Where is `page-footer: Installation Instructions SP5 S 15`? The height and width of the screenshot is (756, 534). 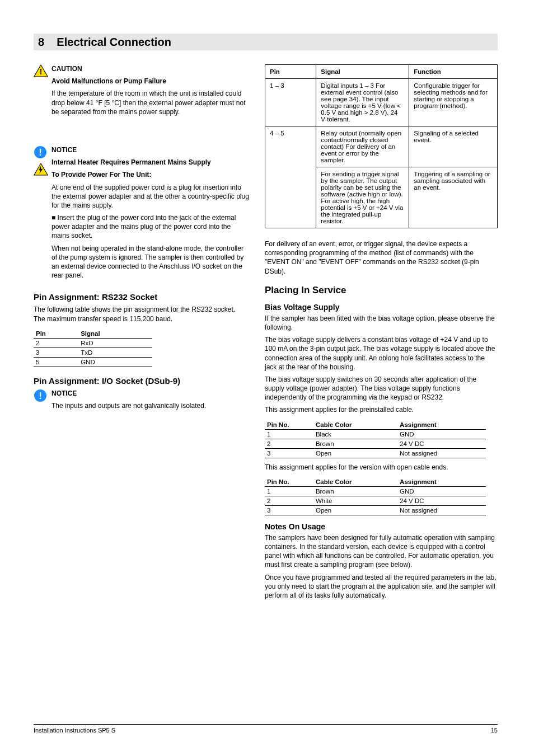 page-footer: Installation Instructions SP5 S 15 is located at coordinates (265, 729).